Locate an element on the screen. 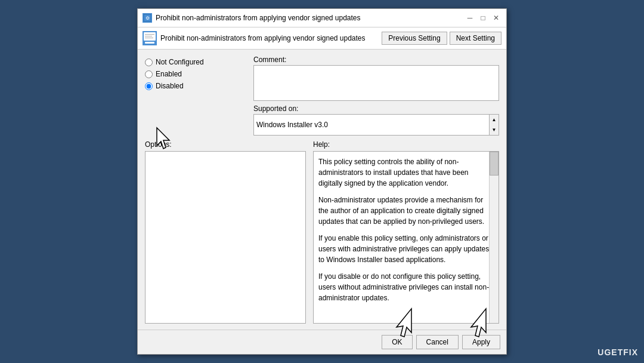 Image resolution: width=644 pixels, height=363 pixels. help-scrollbar is located at coordinates (494, 238).